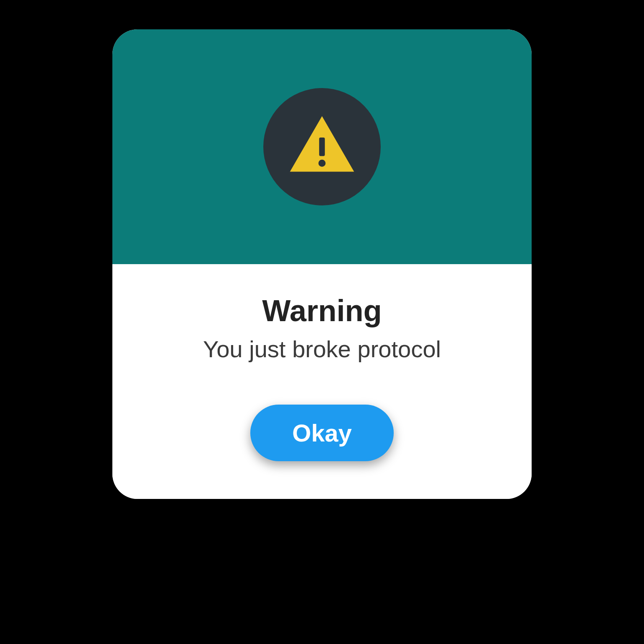 This screenshot has width=644, height=644. What do you see at coordinates (322, 311) in the screenshot?
I see `dialog-title: Warning` at bounding box center [322, 311].